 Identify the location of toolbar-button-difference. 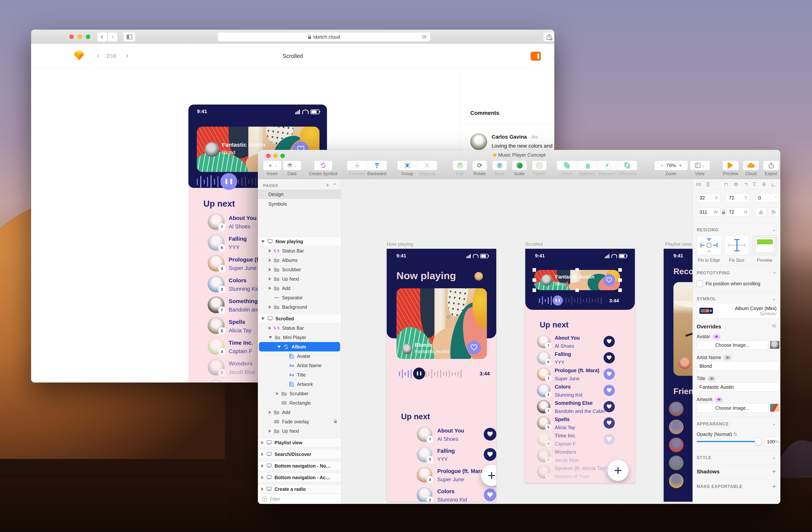
(627, 165).